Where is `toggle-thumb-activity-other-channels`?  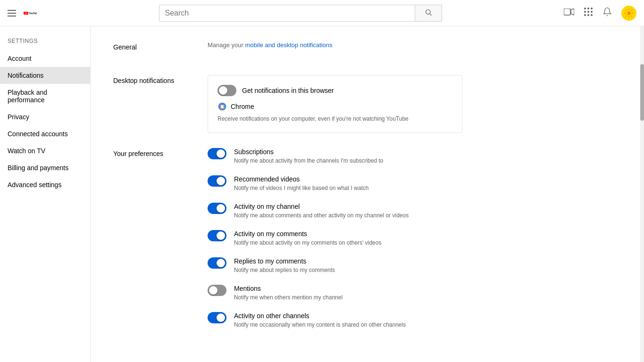
toggle-thumb-activity-other-channels is located at coordinates (221, 318).